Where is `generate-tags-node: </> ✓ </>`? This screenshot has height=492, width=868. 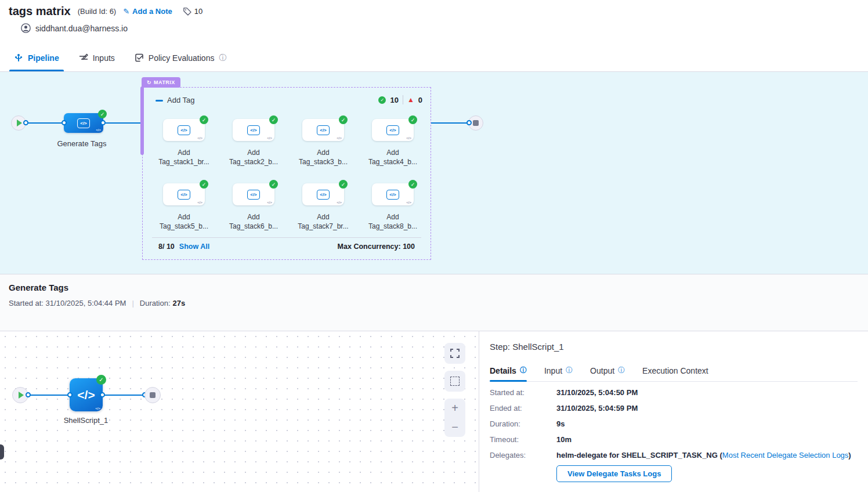 generate-tags-node: </> ✓ </> is located at coordinates (84, 123).